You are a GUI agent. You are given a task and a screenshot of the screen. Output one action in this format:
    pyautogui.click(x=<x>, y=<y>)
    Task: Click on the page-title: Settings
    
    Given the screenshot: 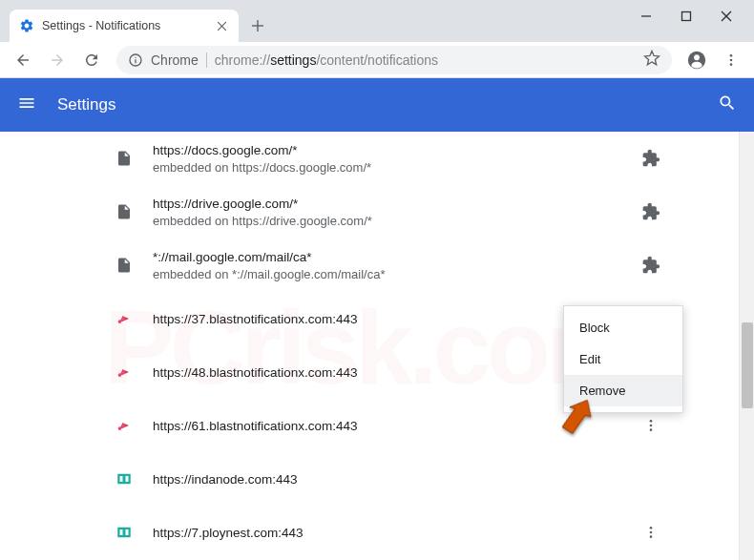 What is the action you would take?
    pyautogui.click(x=387, y=105)
    